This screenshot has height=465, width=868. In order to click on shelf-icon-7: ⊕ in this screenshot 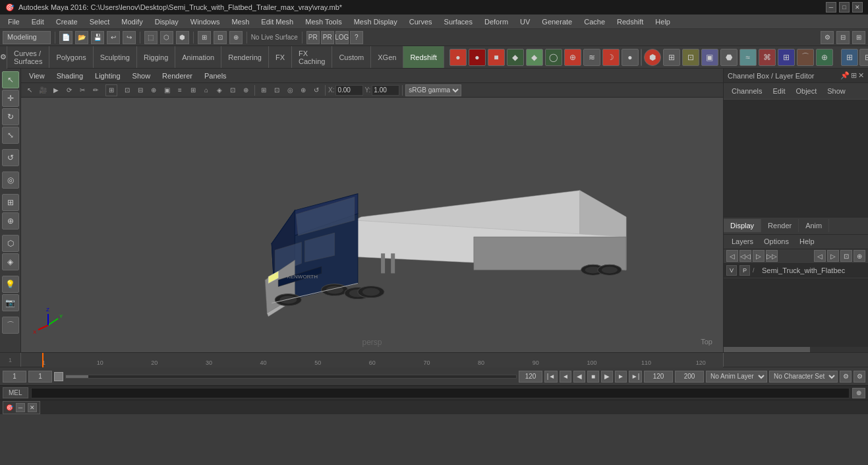, I will do `click(573, 57)`.